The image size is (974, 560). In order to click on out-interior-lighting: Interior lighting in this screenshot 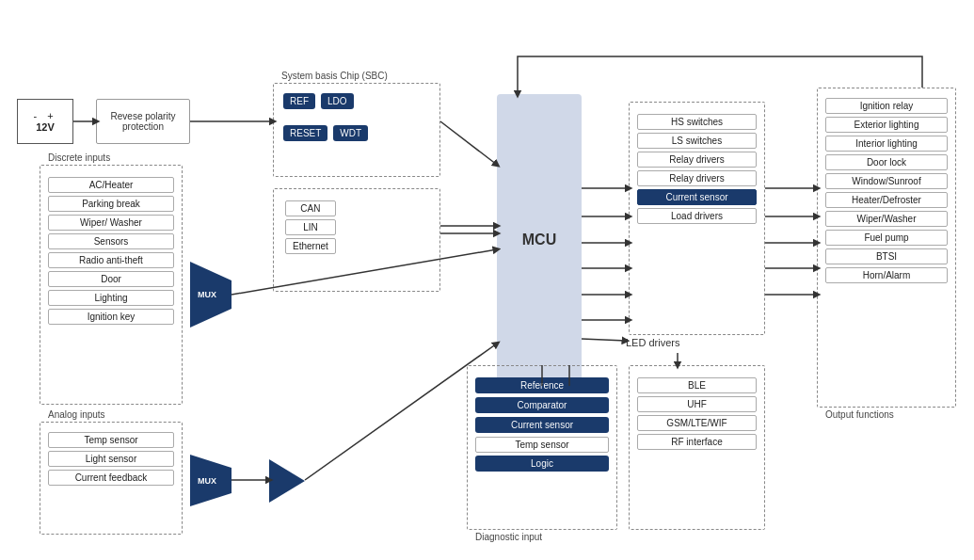, I will do `click(886, 143)`.